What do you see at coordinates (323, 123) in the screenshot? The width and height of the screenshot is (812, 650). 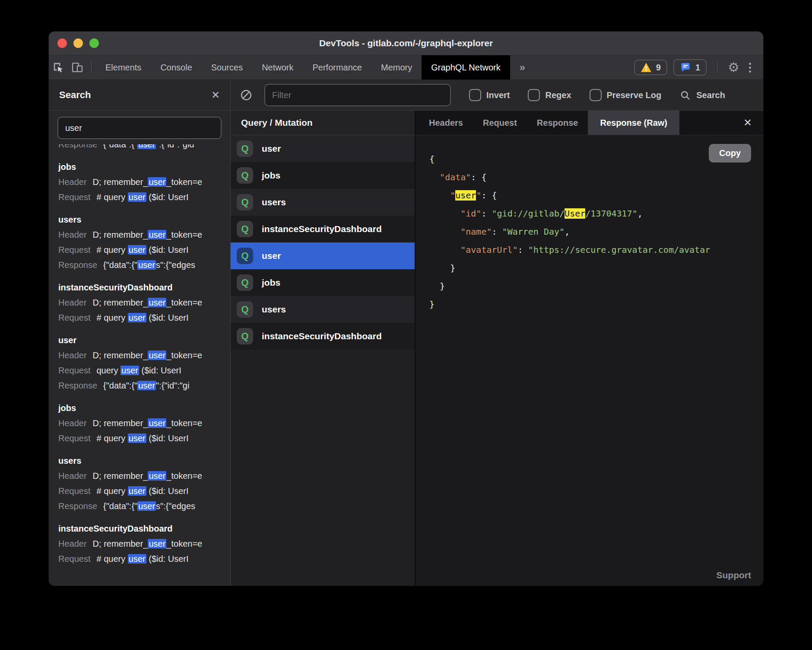 I see `query-panel-header: Query / Mutation` at bounding box center [323, 123].